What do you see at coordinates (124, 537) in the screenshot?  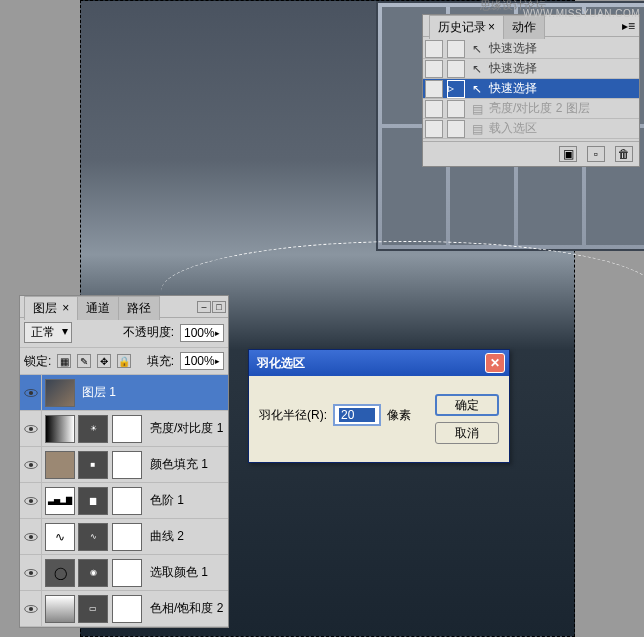 I see `layer-row: ∿ ∿ 曲线 2` at bounding box center [124, 537].